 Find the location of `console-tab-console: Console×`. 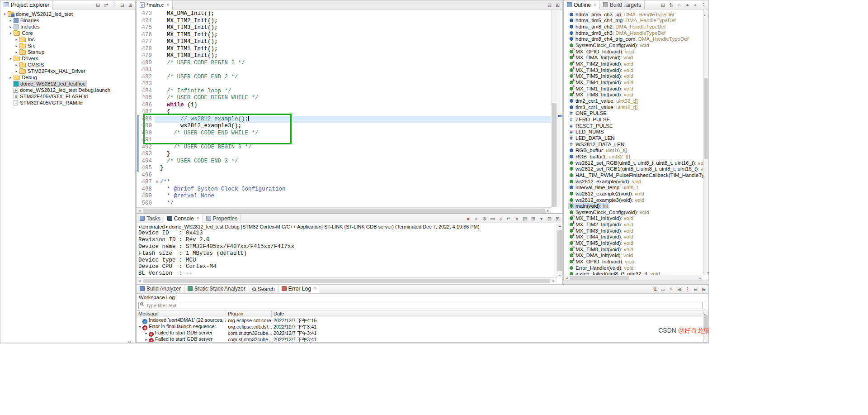

console-tab-console: Console× is located at coordinates (184, 219).